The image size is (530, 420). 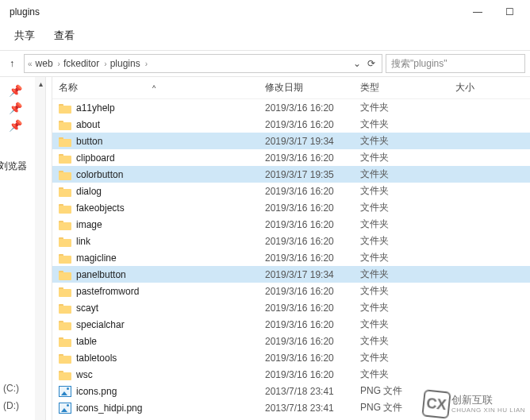 What do you see at coordinates (291, 257) in the screenshot?
I see `table-row: magicline2019/3/16 16:20文件夹` at bounding box center [291, 257].